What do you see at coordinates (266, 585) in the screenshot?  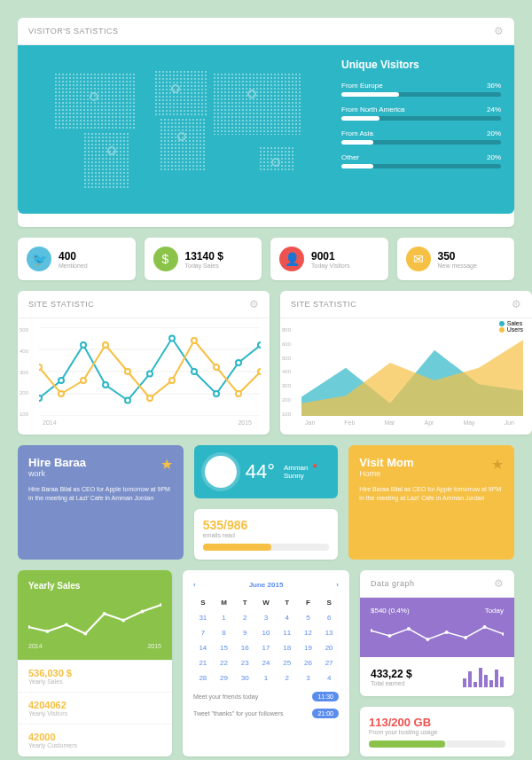 I see `cal-month: June 2015` at bounding box center [266, 585].